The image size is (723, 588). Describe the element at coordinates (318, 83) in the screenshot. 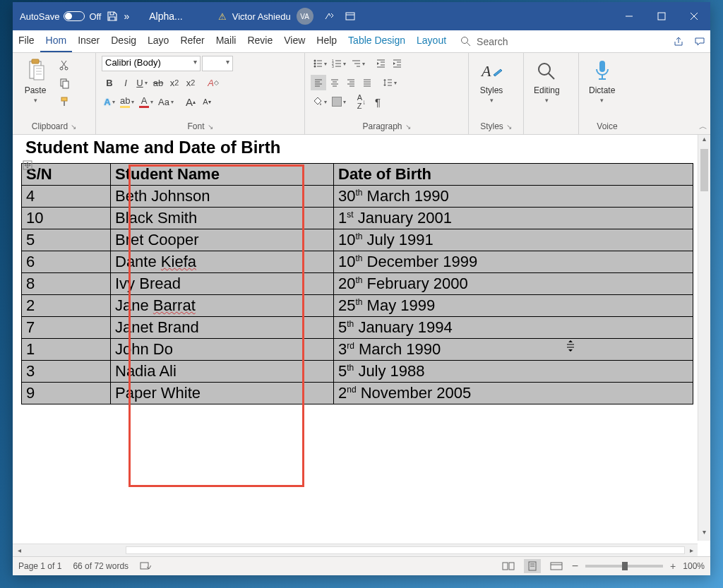

I see `align-left-button` at that location.